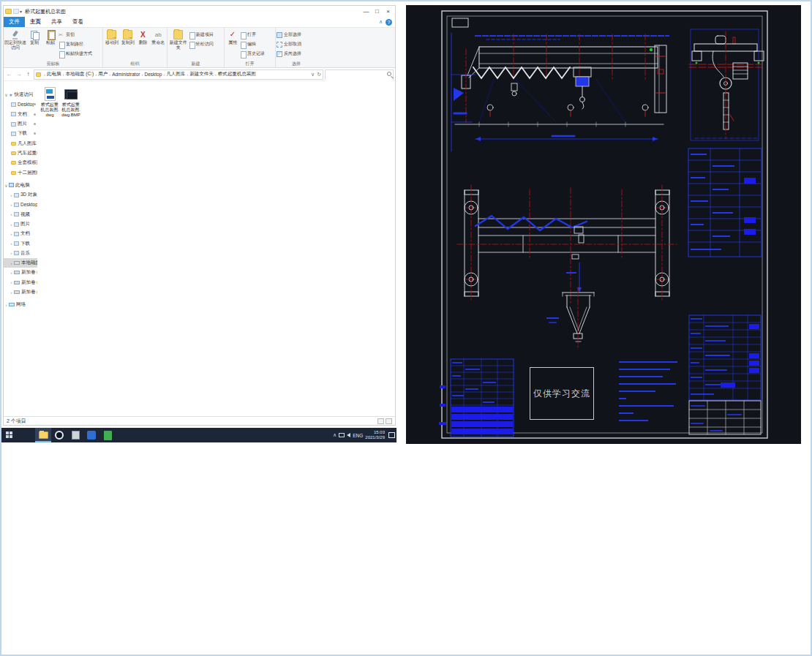  Describe the element at coordinates (78, 22) in the screenshot. I see `tab-view: 查看` at that location.